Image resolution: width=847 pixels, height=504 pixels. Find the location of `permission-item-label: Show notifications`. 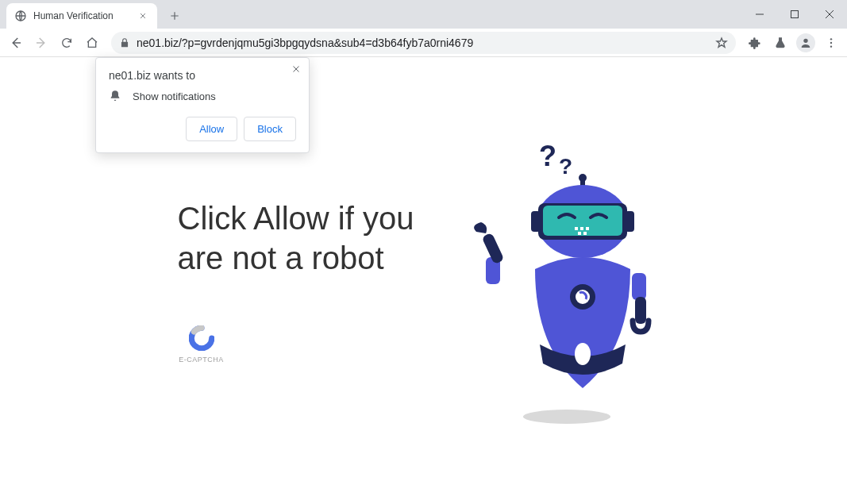

permission-item-label: Show notifications is located at coordinates (175, 97).